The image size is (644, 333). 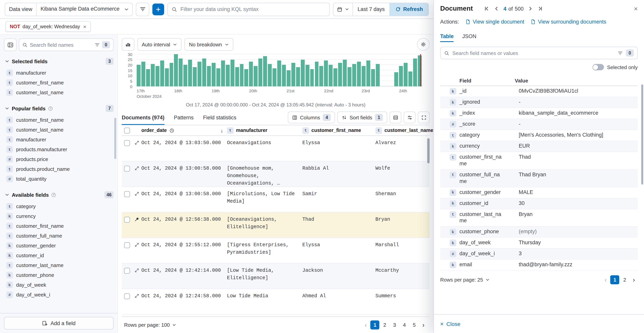 I want to click on view-surrounding-documents-link: View surrounding documents, so click(x=568, y=22).